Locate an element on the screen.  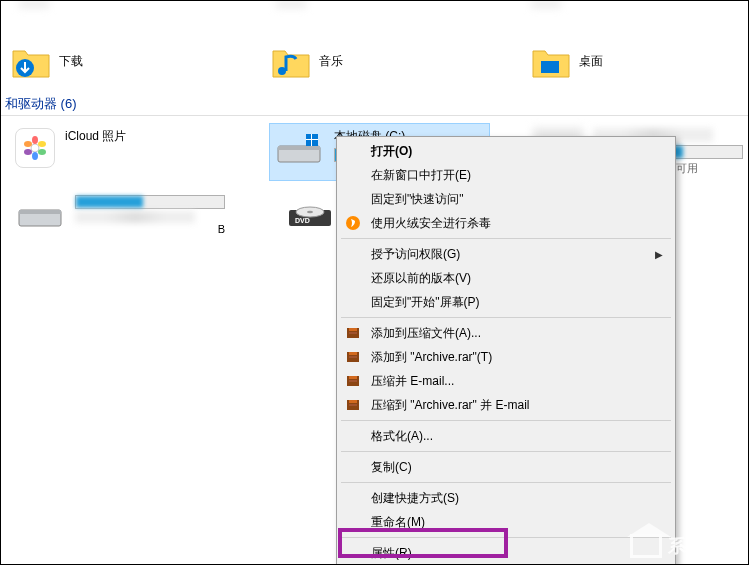
watermark: 系统之家 is located at coordinates (685, 546).